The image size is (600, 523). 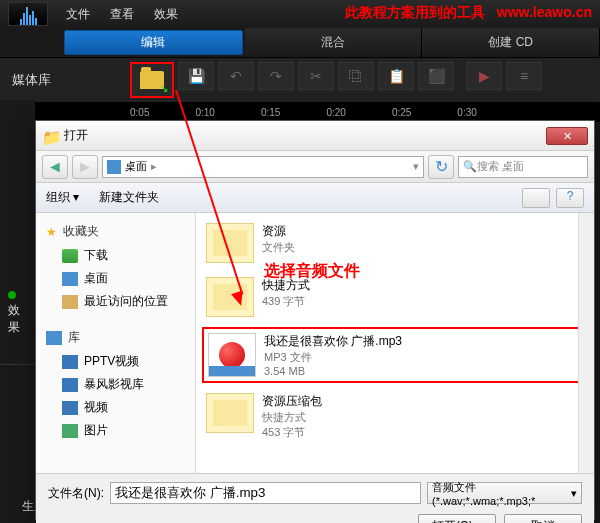 I want to click on sidebar-downloads: 下载, so click(x=116, y=256).